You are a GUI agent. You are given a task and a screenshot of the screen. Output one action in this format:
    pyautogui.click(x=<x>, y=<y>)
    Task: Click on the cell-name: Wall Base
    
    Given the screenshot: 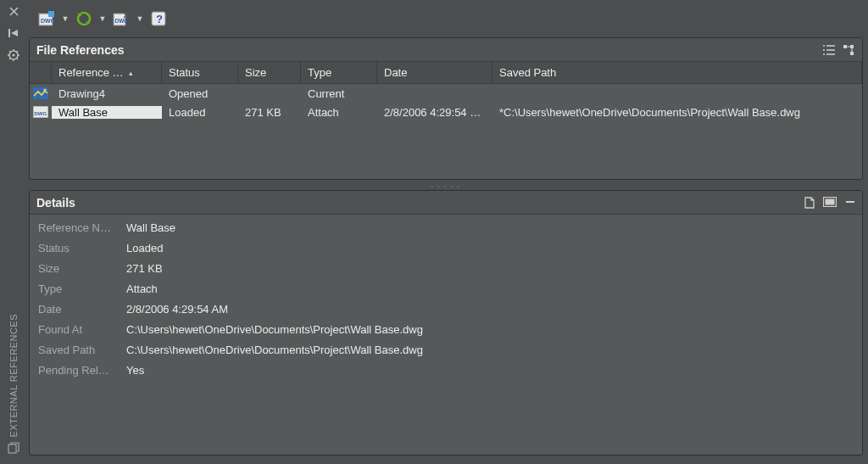 What is the action you would take?
    pyautogui.click(x=107, y=112)
    